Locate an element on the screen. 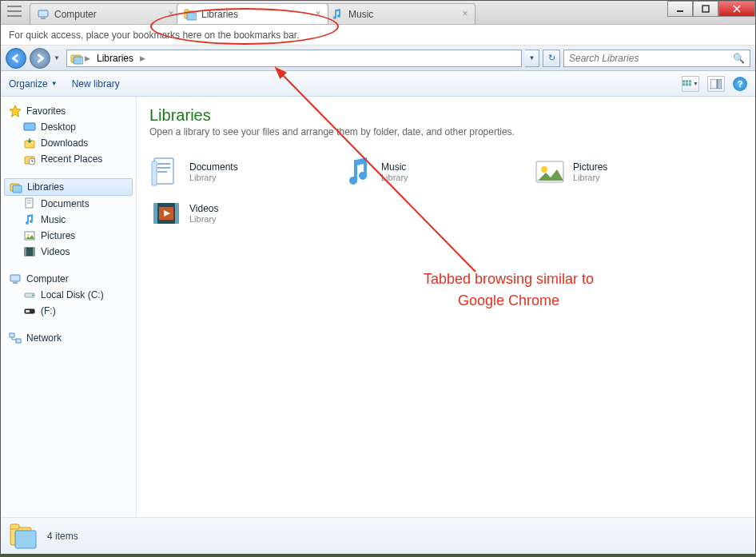 The height and width of the screenshot is (557, 756). item-name: Music is located at coordinates (395, 167).